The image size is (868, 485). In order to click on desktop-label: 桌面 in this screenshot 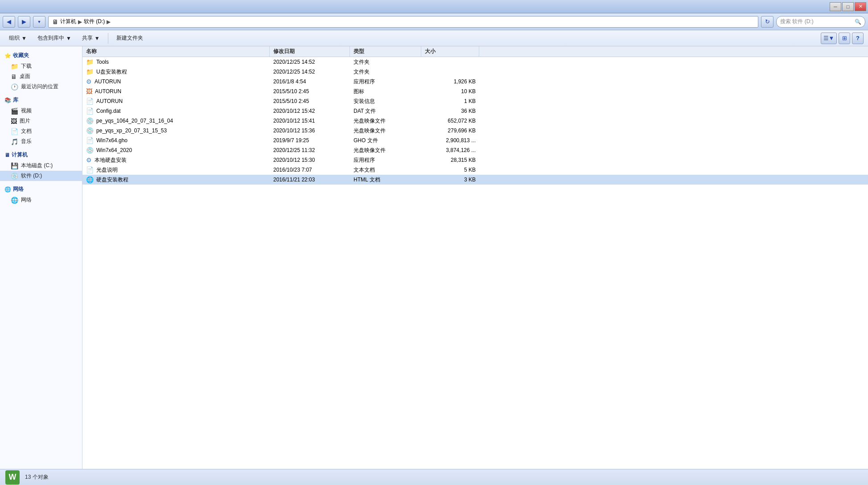, I will do `click(25, 77)`.